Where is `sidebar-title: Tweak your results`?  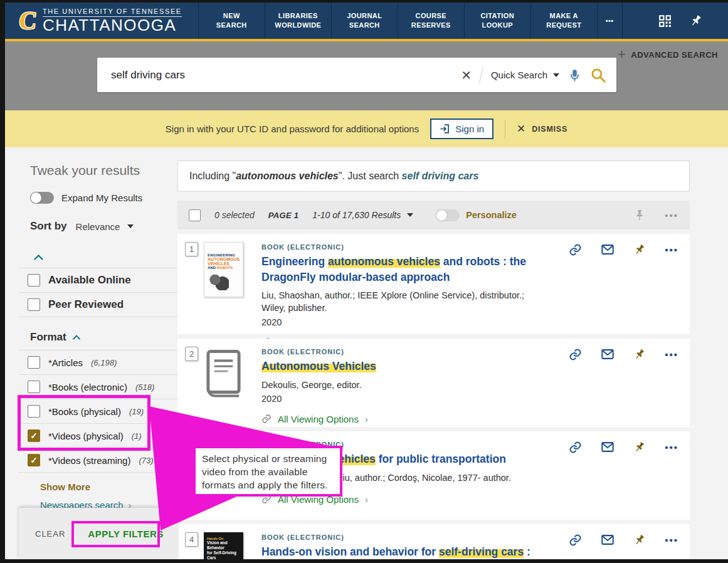 sidebar-title: Tweak your results is located at coordinates (104, 171).